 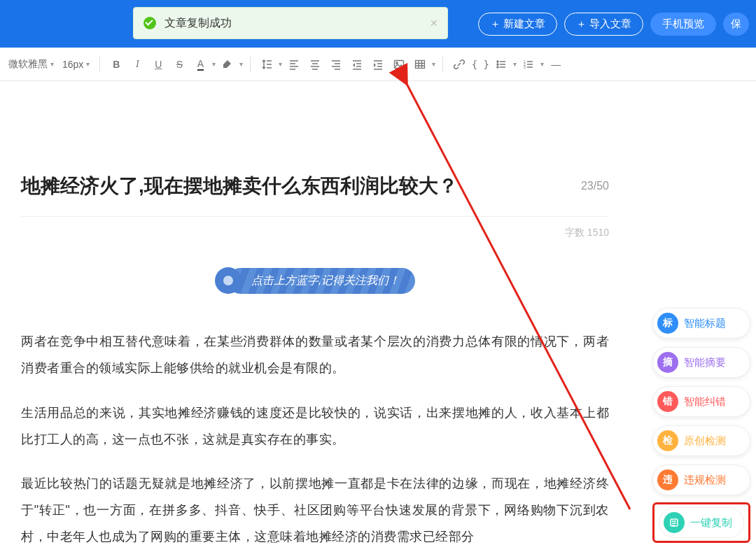 What do you see at coordinates (179, 64) in the screenshot?
I see `strikethrough-button: S` at bounding box center [179, 64].